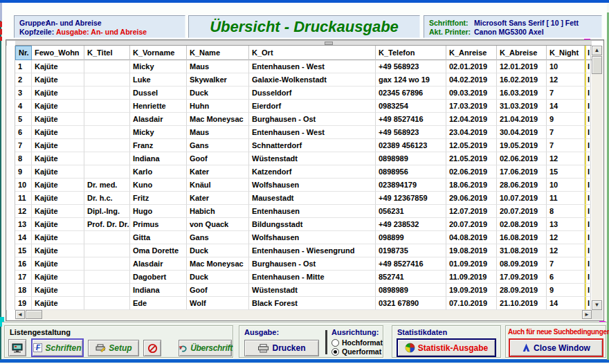 This screenshot has height=364, width=609. What do you see at coordinates (566, 107) in the screenshot?
I see `table-cell: 14` at bounding box center [566, 107].